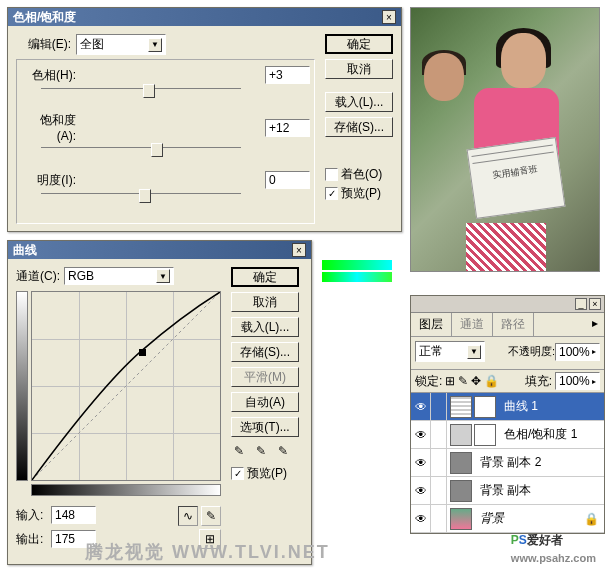 The height and width of the screenshot is (573, 611). Describe the element at coordinates (288, 128) in the screenshot. I see `sat-input` at that location.